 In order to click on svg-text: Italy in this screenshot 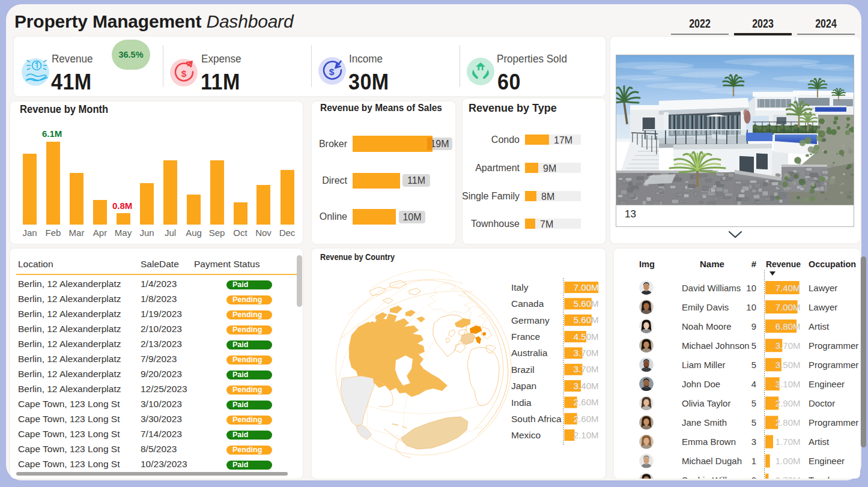, I will do `click(520, 287)`.